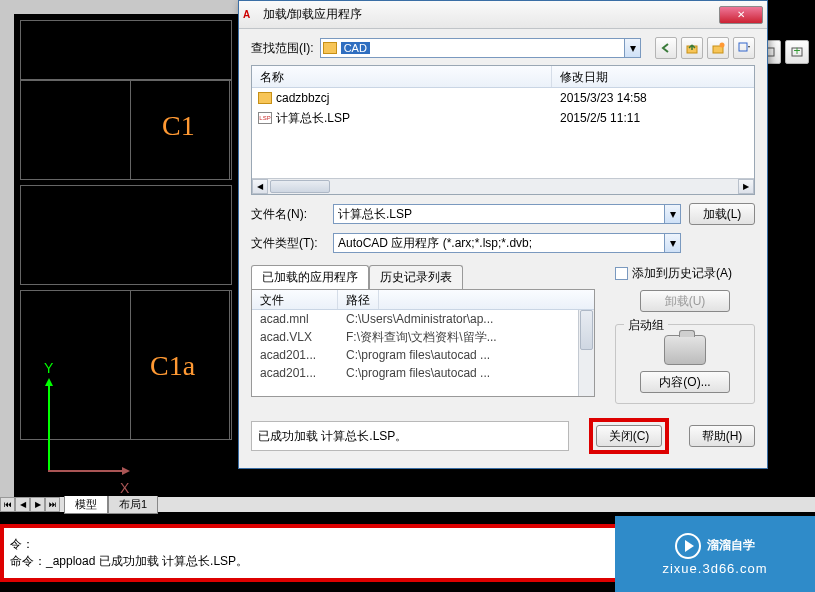 The image size is (815, 592). Describe the element at coordinates (685, 350) in the screenshot. I see `briefcase-icon` at that location.